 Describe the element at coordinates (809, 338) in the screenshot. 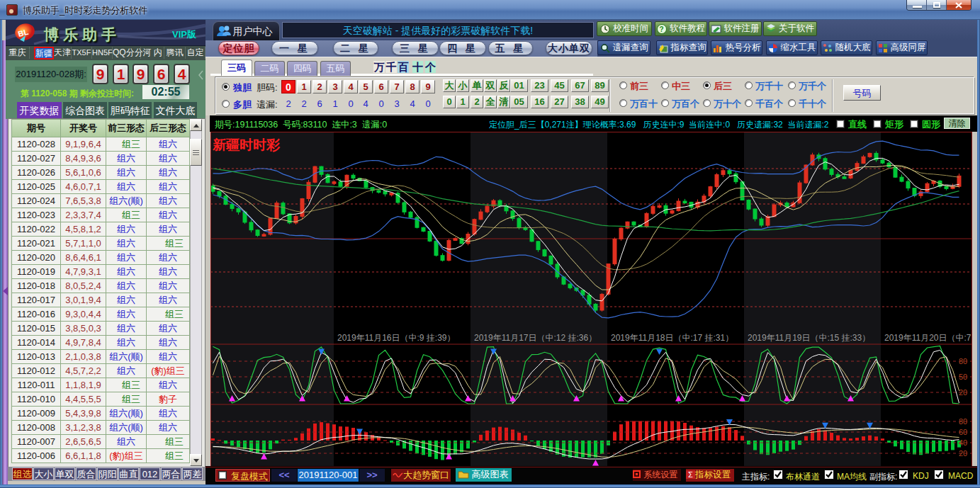

I see `svg-text: 2019年11月19日（中:15 挂:33）` at that location.